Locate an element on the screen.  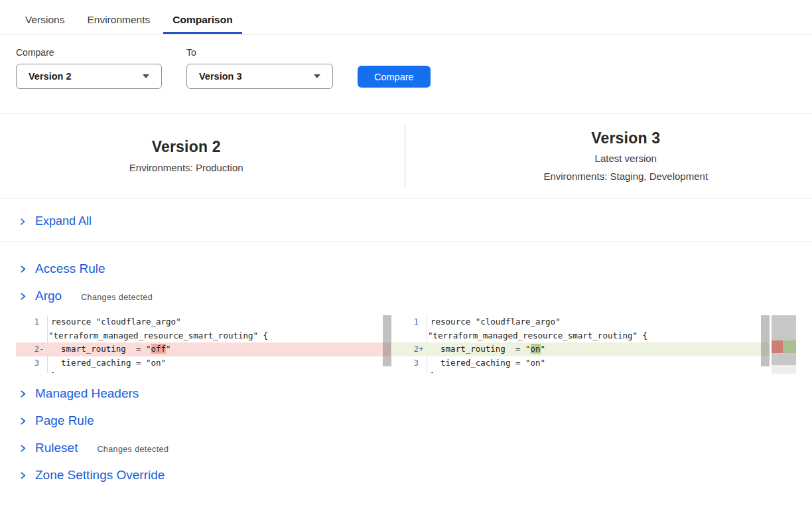
compare-from-value: Version 2 is located at coordinates (50, 76).